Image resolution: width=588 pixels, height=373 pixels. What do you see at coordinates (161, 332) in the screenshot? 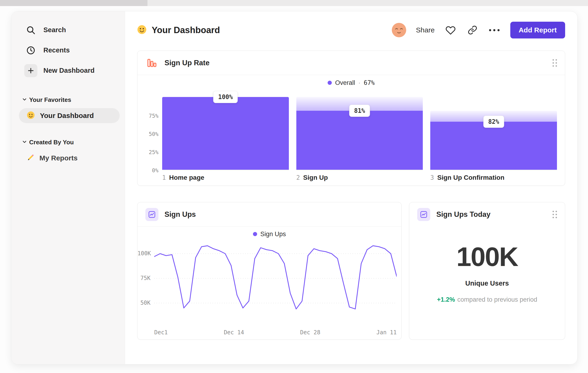
I see `x-tick: Dec1` at bounding box center [161, 332].